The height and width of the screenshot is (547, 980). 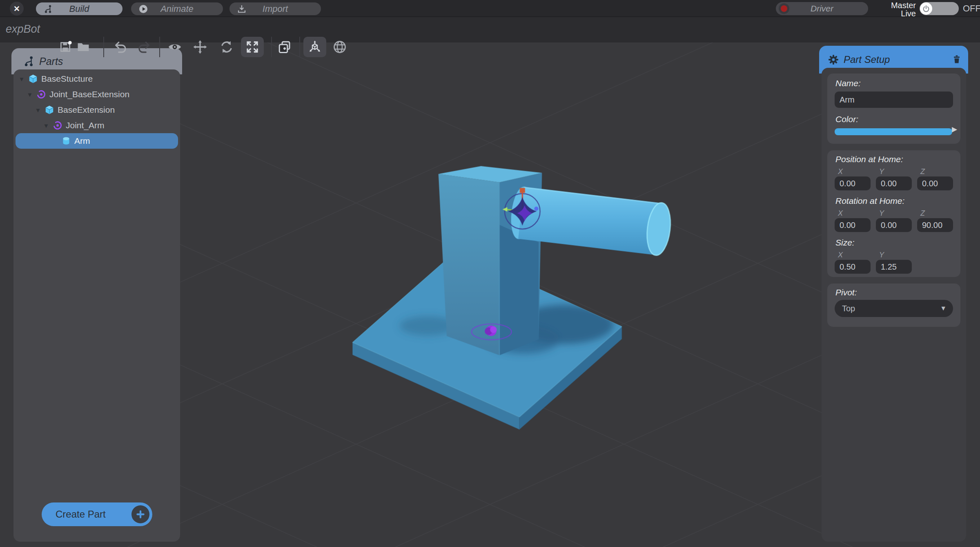 What do you see at coordinates (275, 9) in the screenshot?
I see `tab-import: Import` at bounding box center [275, 9].